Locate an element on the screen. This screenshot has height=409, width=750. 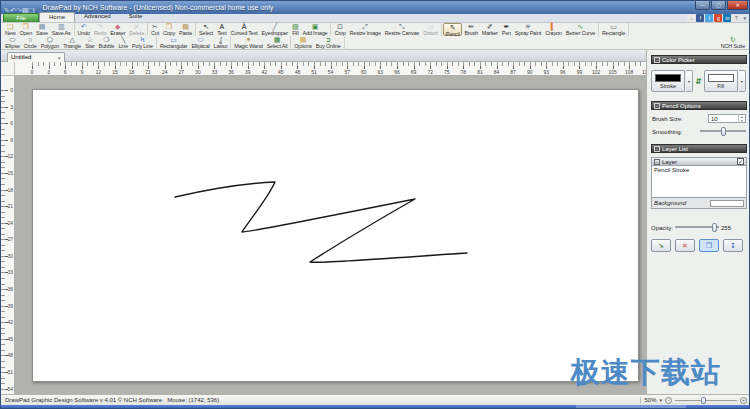
ribbon-line-button: ╲Line is located at coordinates (123, 43).